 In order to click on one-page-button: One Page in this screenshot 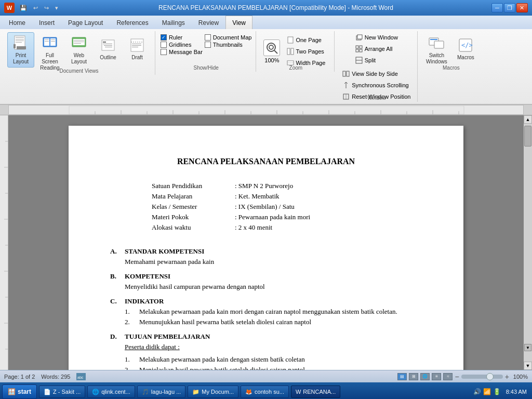, I will do `click(306, 40)`.